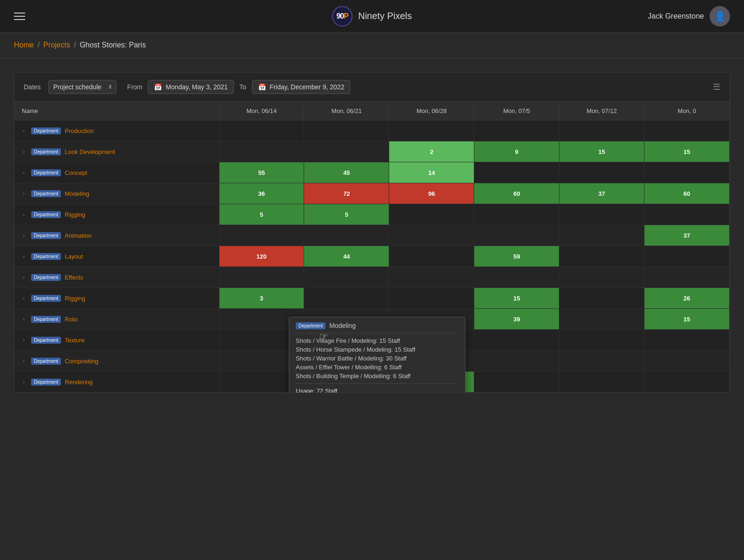 The height and width of the screenshot is (560, 744). Describe the element at coordinates (301, 87) in the screenshot. I see `to-date-picker: 📅 Friday, December 9, 2022` at that location.